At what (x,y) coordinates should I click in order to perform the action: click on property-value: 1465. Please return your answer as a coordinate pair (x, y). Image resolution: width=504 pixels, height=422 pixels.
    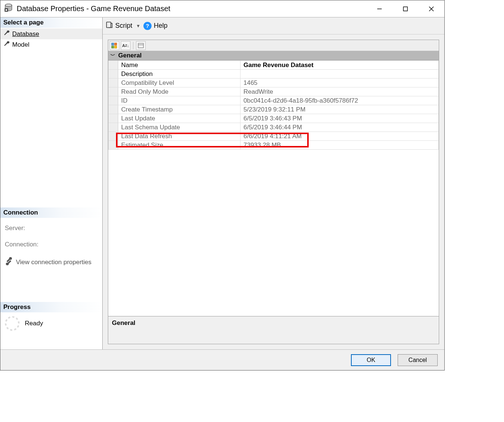
    Looking at the image, I should click on (339, 83).